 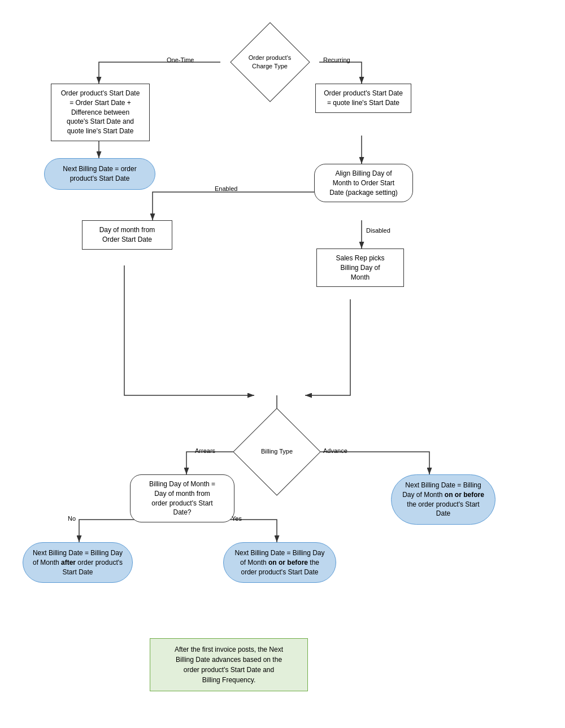 What do you see at coordinates (182, 498) in the screenshot?
I see `billing-day-question-text: Billing Day of Month =Day of month fromo…` at bounding box center [182, 498].